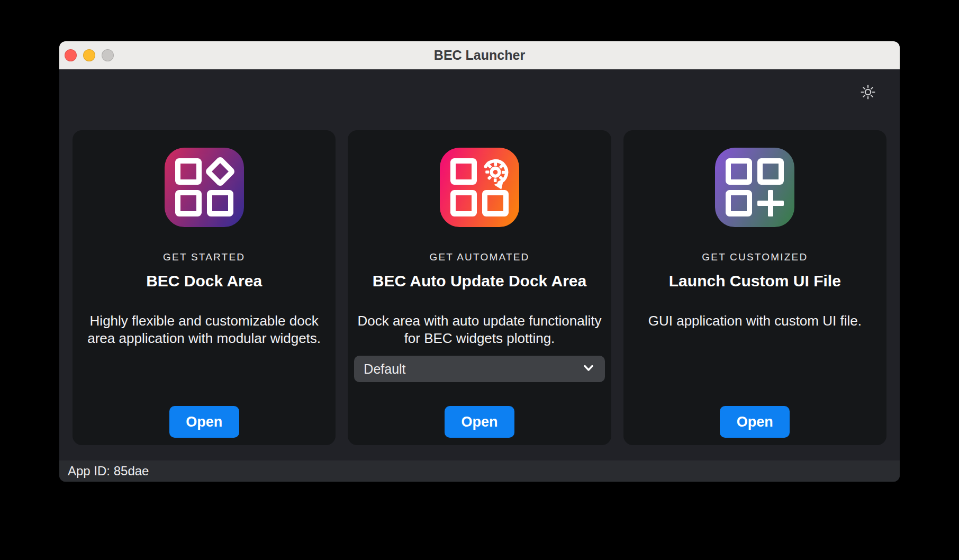  Describe the element at coordinates (480, 330) in the screenshot. I see `card-description: Dock area with auto update functionality…` at that location.